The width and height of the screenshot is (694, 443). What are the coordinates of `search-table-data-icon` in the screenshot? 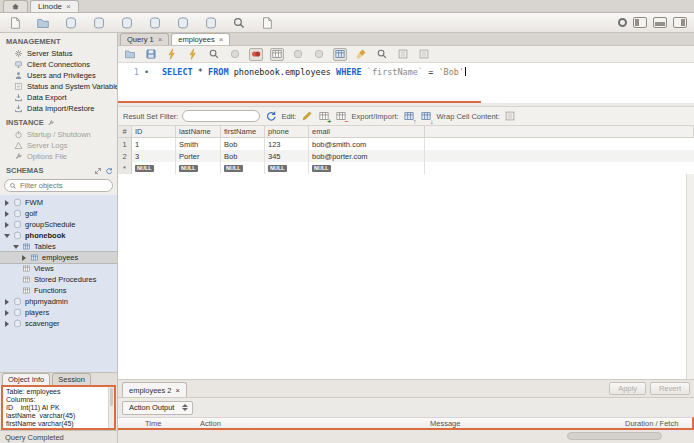 It's located at (238, 22).